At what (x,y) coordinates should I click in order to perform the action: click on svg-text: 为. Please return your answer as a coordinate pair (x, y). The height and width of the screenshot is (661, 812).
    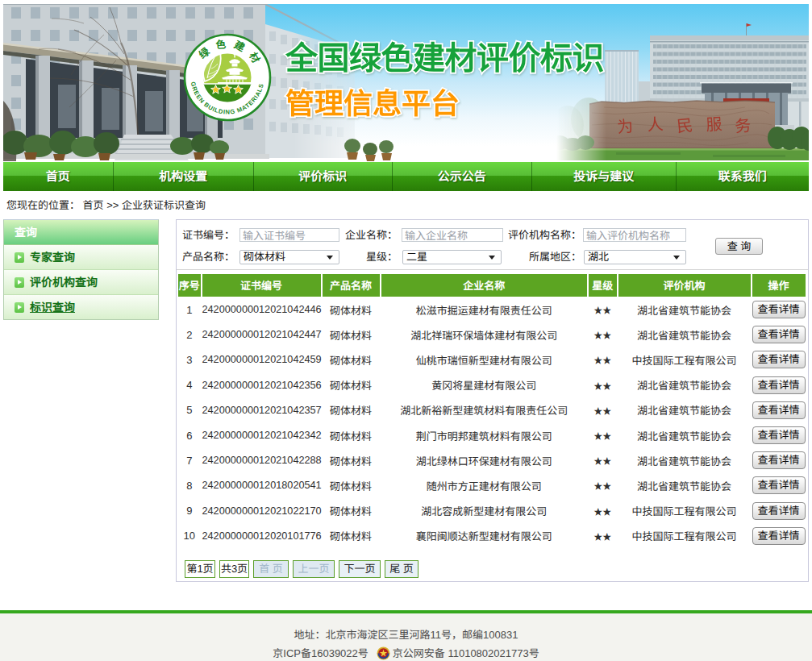
    Looking at the image, I should click on (626, 126).